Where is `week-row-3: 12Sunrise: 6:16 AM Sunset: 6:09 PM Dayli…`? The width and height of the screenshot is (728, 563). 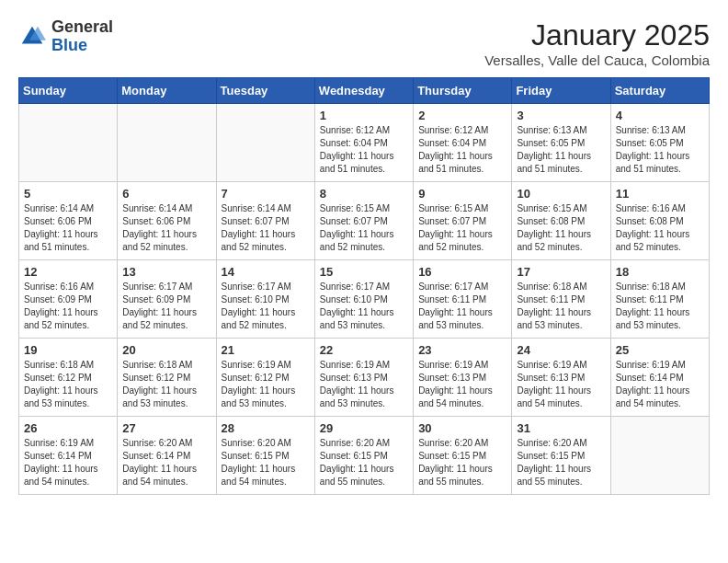
week-row-3: 12Sunrise: 6:16 AM Sunset: 6:09 PM Dayli… is located at coordinates (364, 300).